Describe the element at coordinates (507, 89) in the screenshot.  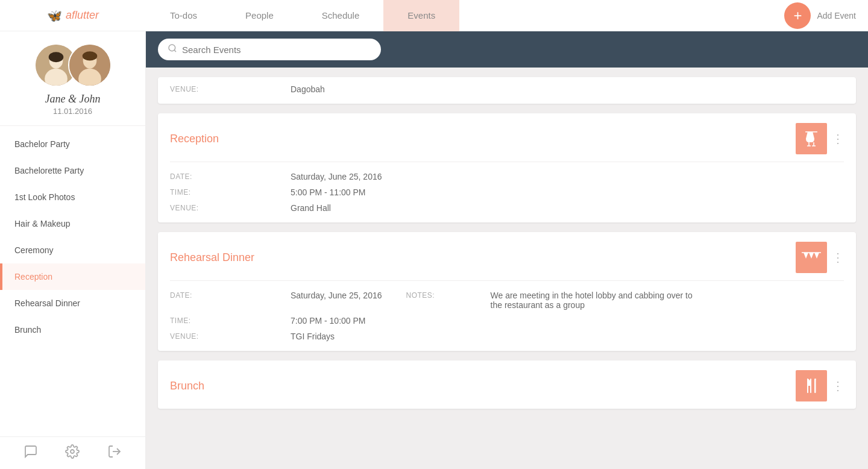
I see `partial-venue-row: VENUE: Dagobah` at that location.